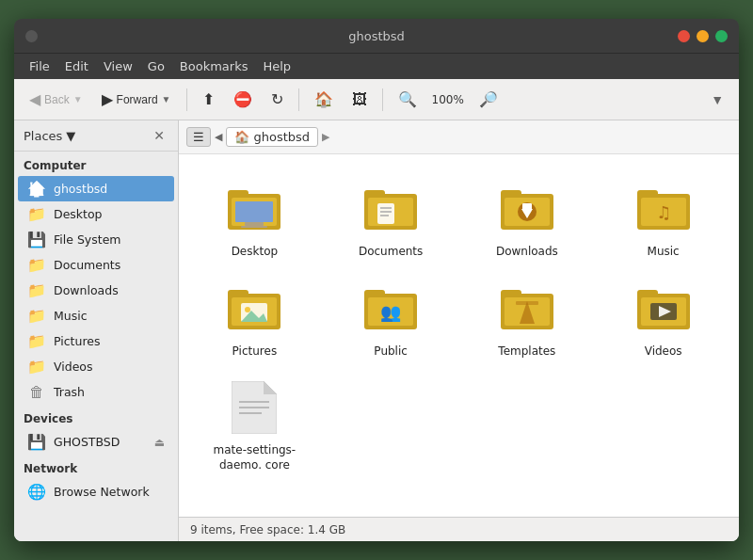 The image size is (753, 560). What do you see at coordinates (81, 188) in the screenshot?
I see `sidebar-item-ghostbsd-label: ghostbsd` at bounding box center [81, 188].